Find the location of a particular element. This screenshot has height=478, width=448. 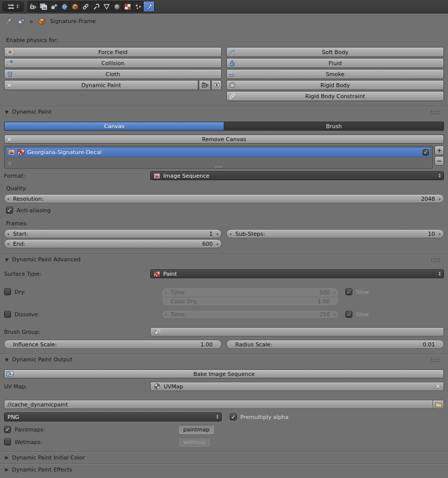

frame-end-slider: ◂ End: 600 ▸ is located at coordinates (113, 244).